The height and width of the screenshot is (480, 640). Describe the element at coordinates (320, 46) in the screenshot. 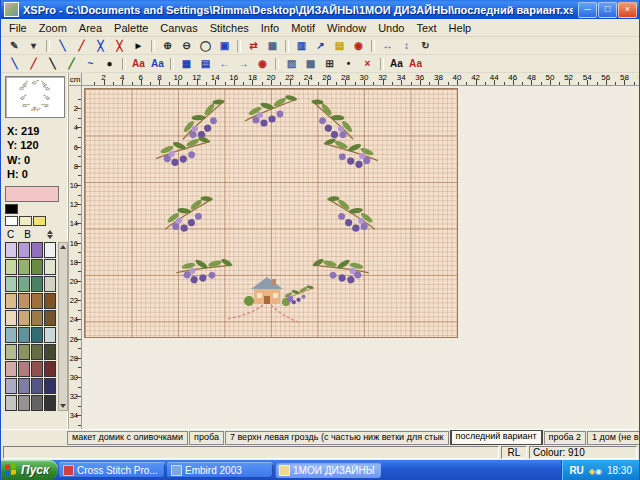

I see `motif-arrow-icon: ↗` at that location.